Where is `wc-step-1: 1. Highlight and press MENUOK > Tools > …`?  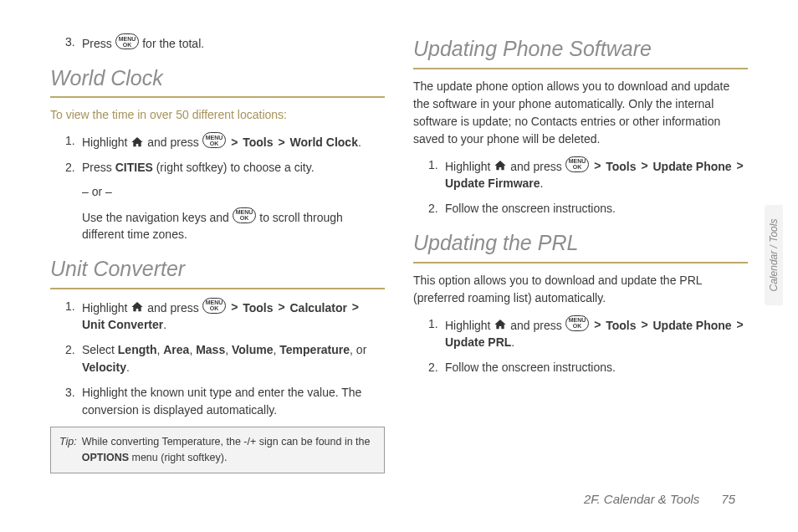 wc-step-1: 1. Highlight and press MENUOK > Tools > … is located at coordinates (225, 142).